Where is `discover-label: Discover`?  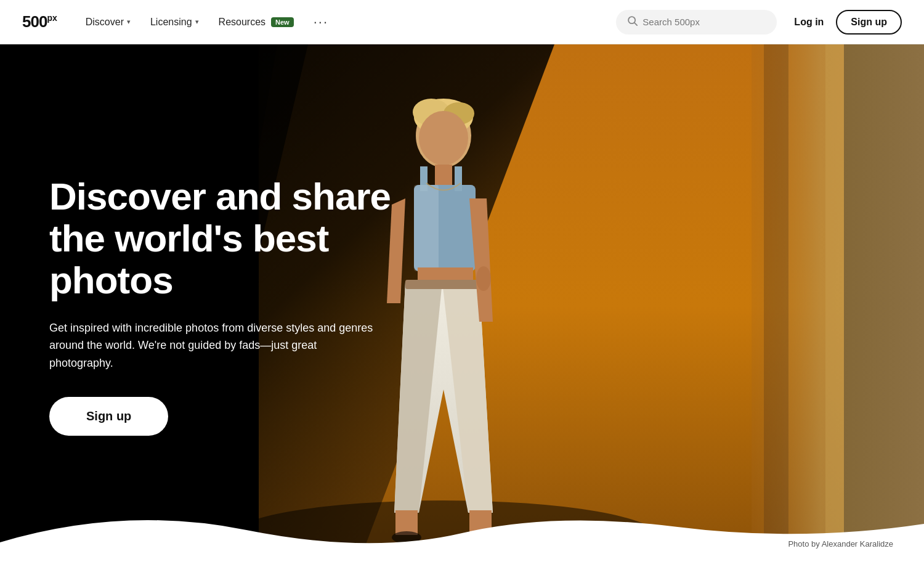 discover-label: Discover is located at coordinates (105, 22).